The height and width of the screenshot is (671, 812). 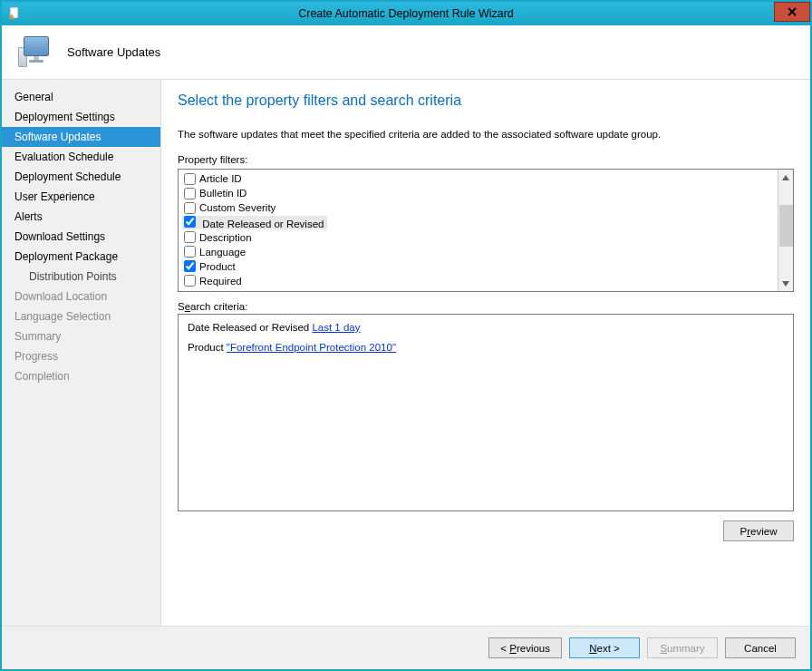 What do you see at coordinates (406, 647) in the screenshot?
I see `wizard-footer: < Previous Next > Summary Cancel` at bounding box center [406, 647].